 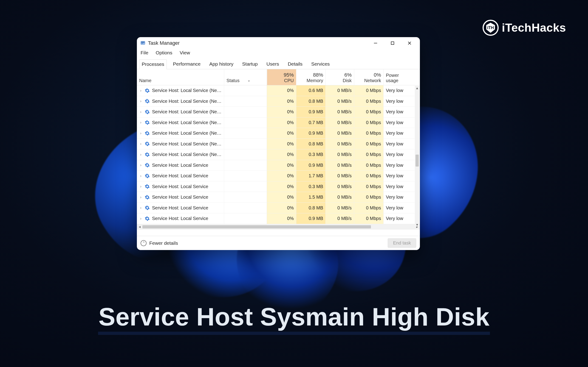 What do you see at coordinates (185, 53) in the screenshot?
I see `menu-view: View` at bounding box center [185, 53].